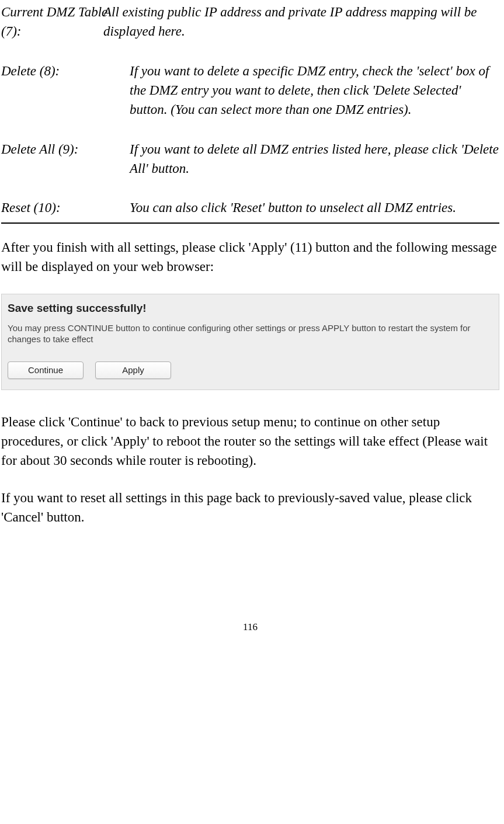  I want to click on definition-delete: Delete (8): If you want to delete a spec…, so click(250, 91).